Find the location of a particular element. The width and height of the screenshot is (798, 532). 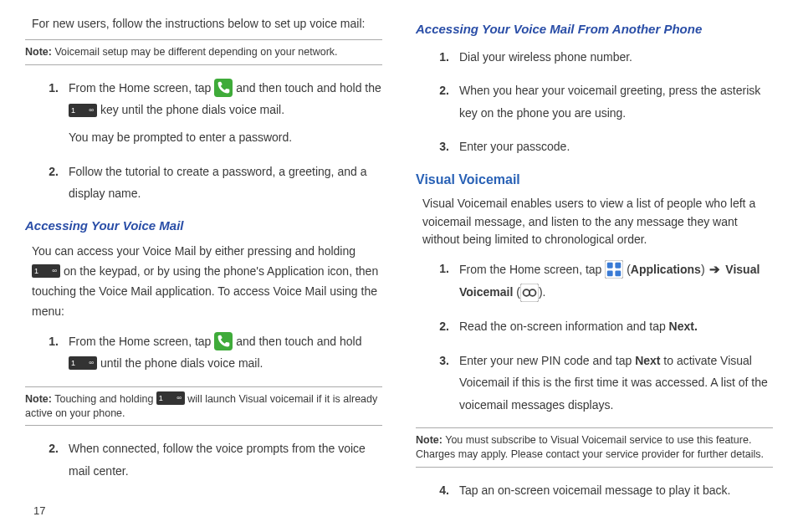

access-steps-2: 2. When connected, follow the voice prom… is located at coordinates (204, 460).